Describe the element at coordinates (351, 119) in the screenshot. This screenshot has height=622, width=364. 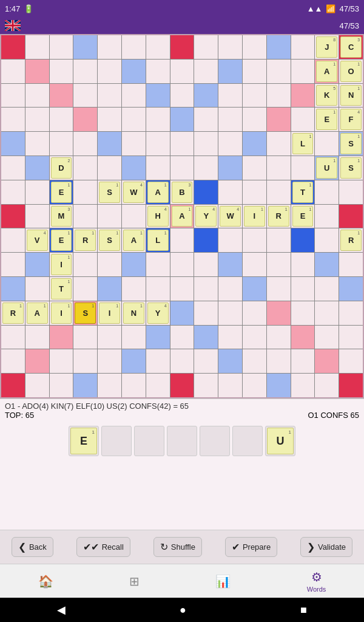
I see `board-cell: F4` at that location.